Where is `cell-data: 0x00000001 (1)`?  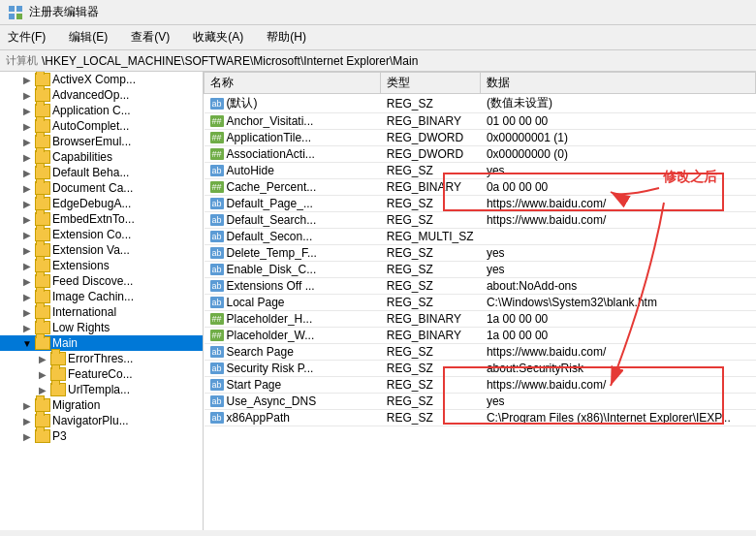
cell-data: 0x00000001 (1) is located at coordinates (618, 138).